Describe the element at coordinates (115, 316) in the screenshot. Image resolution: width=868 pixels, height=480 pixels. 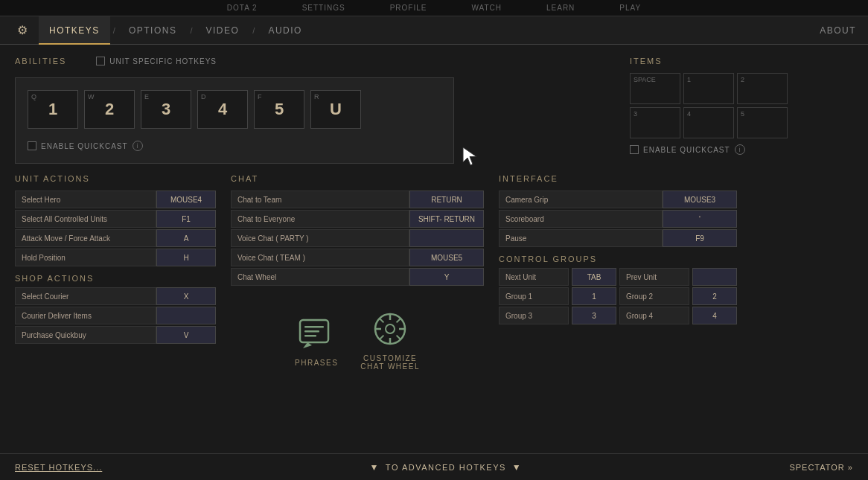
I see `shop-action-row-2: Courier Deliver Items` at that location.